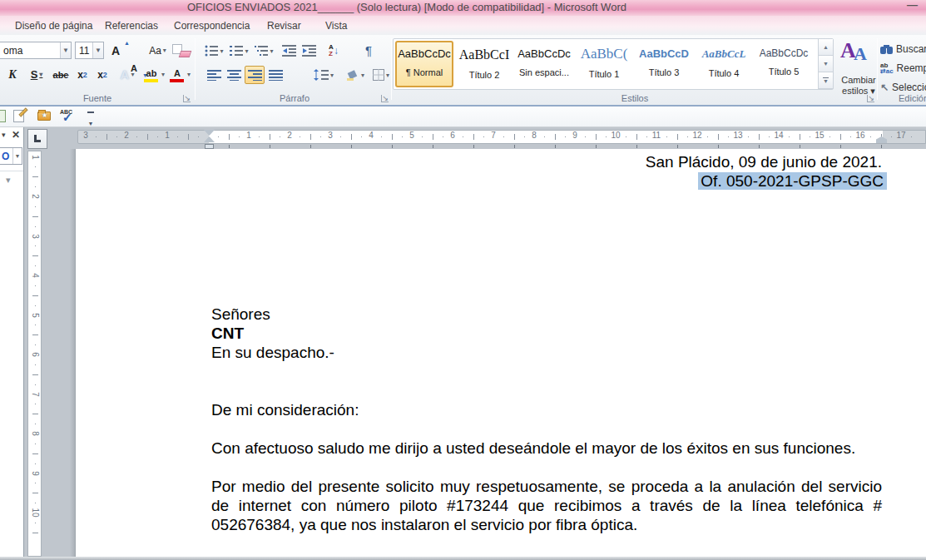 The image size is (926, 560). What do you see at coordinates (309, 51) in the screenshot?
I see `increase-indent-button` at bounding box center [309, 51].